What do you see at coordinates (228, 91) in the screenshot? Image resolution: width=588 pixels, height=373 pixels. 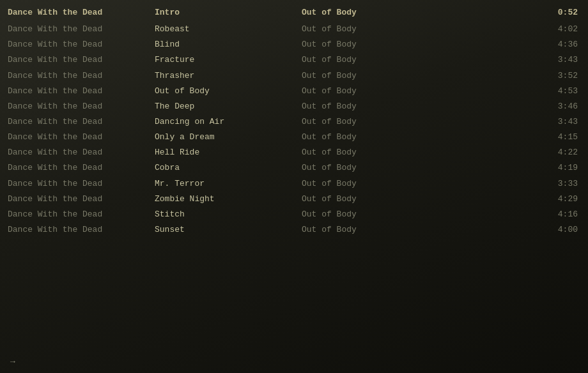 I see `track-title: Out of Body` at bounding box center [228, 91].